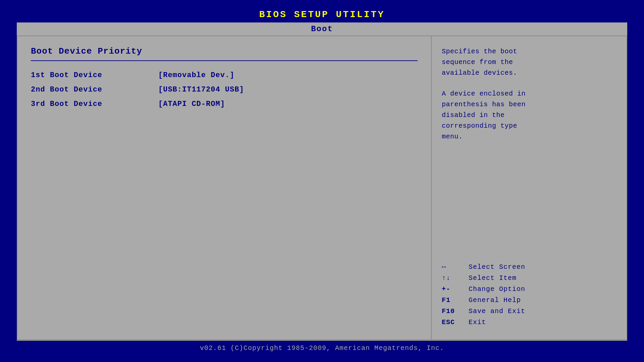  What do you see at coordinates (455, 322) in the screenshot?
I see `key-esc: ESC` at bounding box center [455, 322].